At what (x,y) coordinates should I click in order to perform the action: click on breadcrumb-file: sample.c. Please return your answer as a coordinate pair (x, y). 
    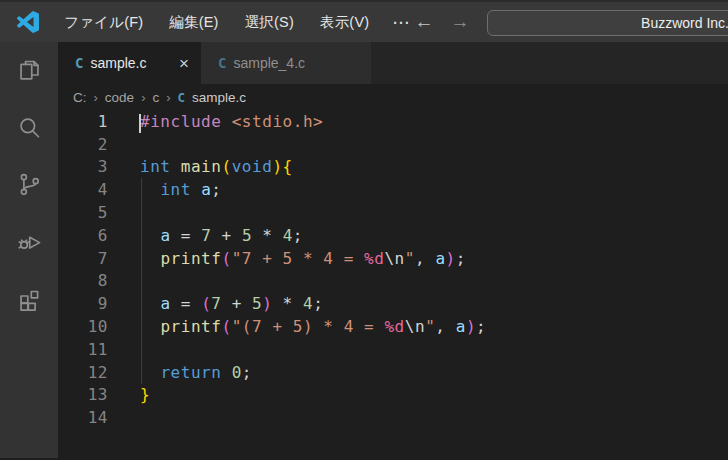
    Looking at the image, I should click on (219, 98).